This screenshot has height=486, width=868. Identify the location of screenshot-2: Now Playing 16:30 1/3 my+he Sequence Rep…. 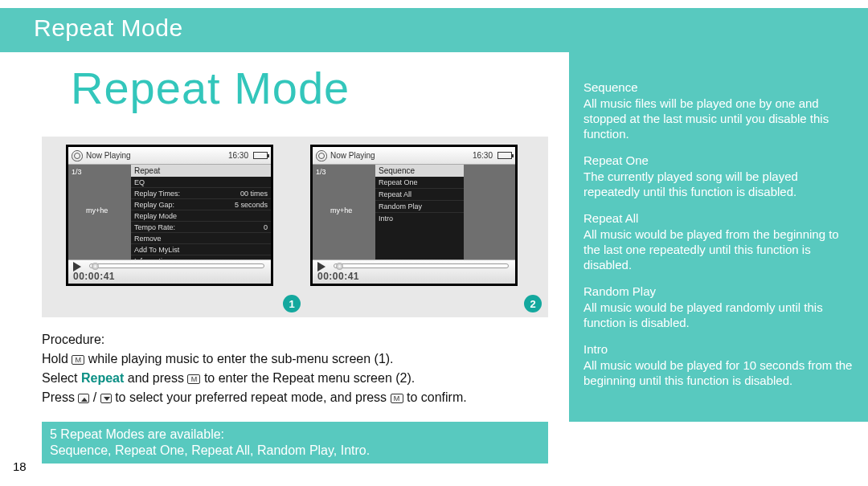
(414, 215).